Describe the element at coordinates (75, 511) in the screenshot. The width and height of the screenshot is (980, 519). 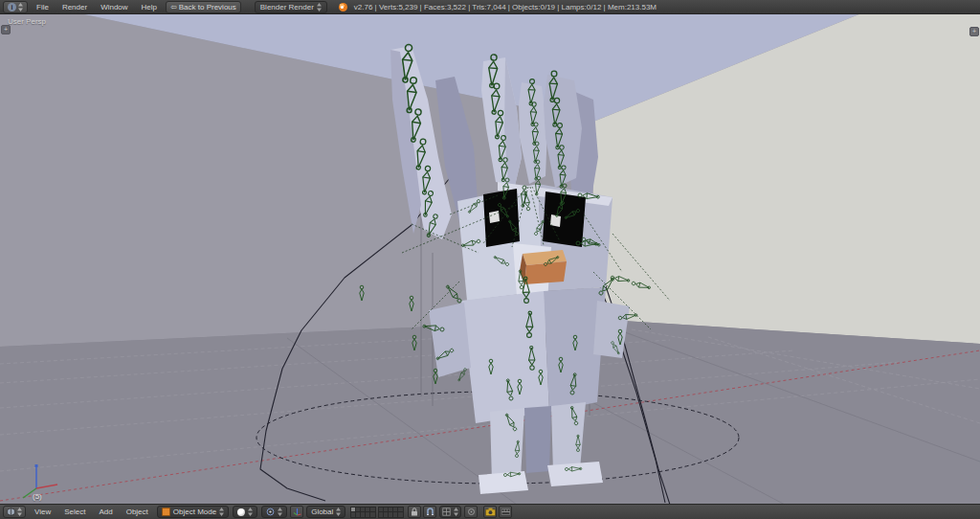
I see `menu-select: Select` at that location.